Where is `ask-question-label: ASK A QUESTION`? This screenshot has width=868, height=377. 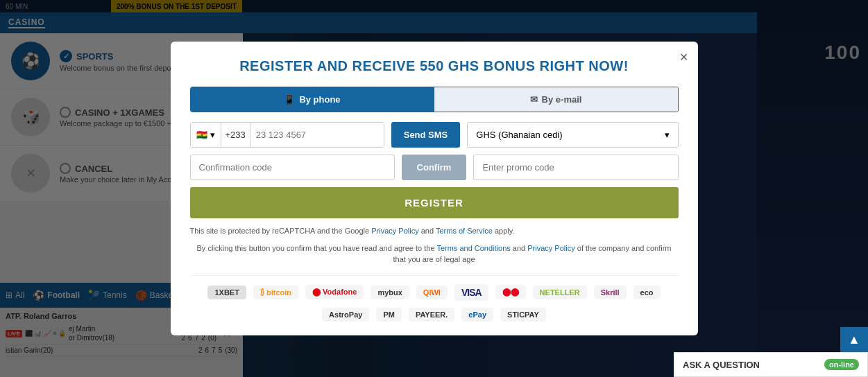 ask-question-label: ASK A QUESTION is located at coordinates (722, 365).